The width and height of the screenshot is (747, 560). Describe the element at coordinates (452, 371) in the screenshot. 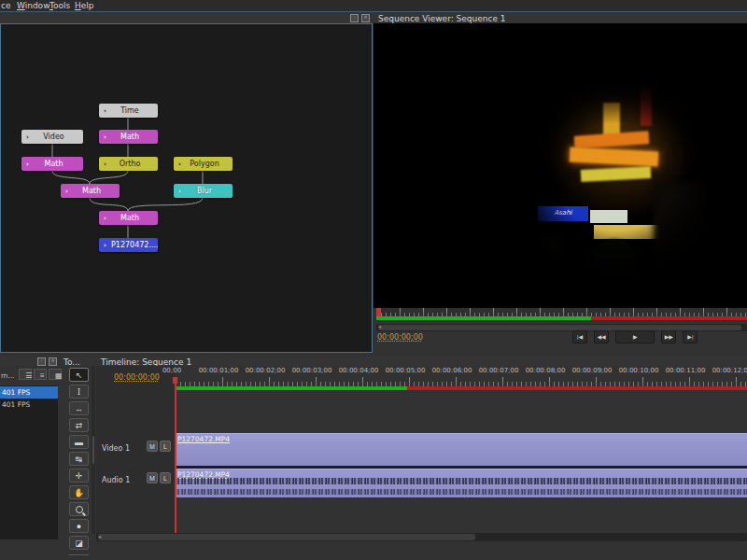

I see `ruler-label: 00:00:06;00` at that location.